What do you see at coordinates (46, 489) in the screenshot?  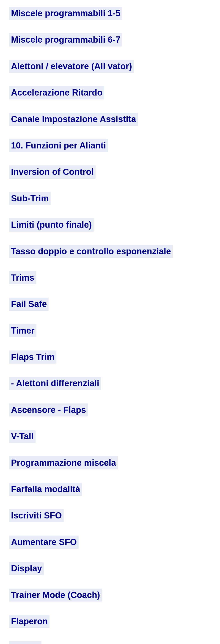 I see `list-item: Farfalla modalità` at bounding box center [46, 489].